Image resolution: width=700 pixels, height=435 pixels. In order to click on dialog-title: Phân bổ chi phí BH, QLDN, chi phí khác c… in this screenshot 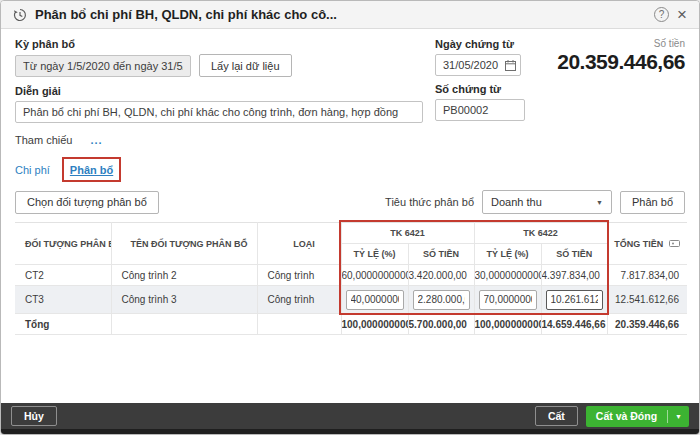, I will do `click(340, 14)`.